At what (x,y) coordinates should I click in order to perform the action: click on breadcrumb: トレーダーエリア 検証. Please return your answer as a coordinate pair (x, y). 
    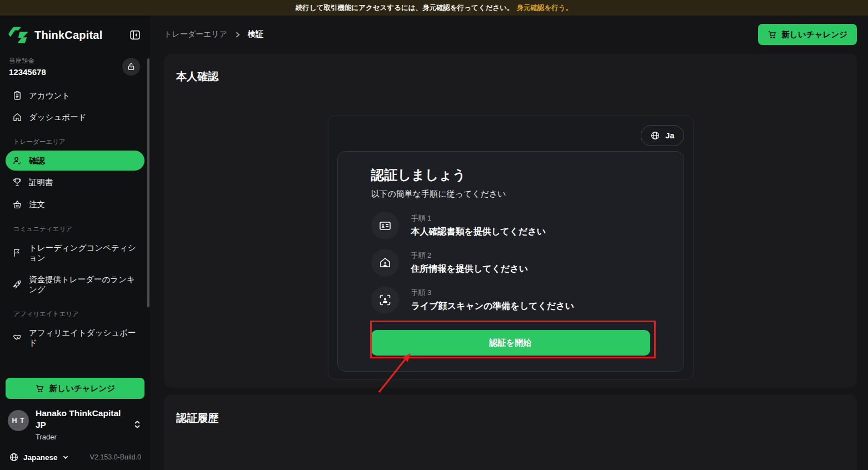
    Looking at the image, I should click on (213, 34).